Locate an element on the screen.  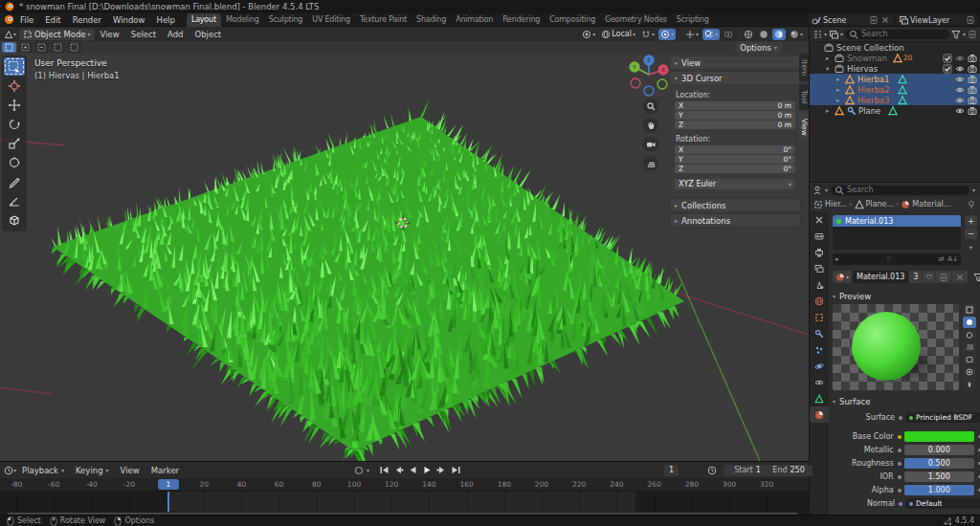
fake-user-button: 🛡 is located at coordinates (928, 277).